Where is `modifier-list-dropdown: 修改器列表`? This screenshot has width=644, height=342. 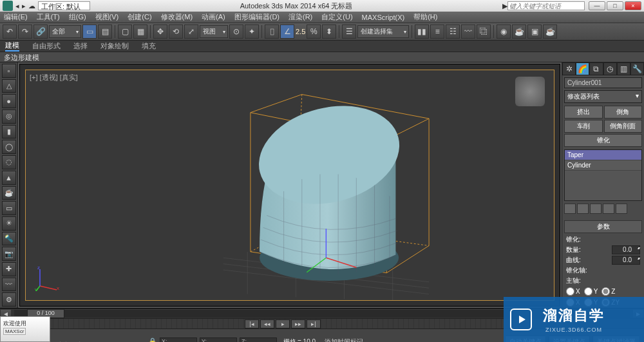 modifier-list-dropdown: 修改器列表 is located at coordinates (603, 97).